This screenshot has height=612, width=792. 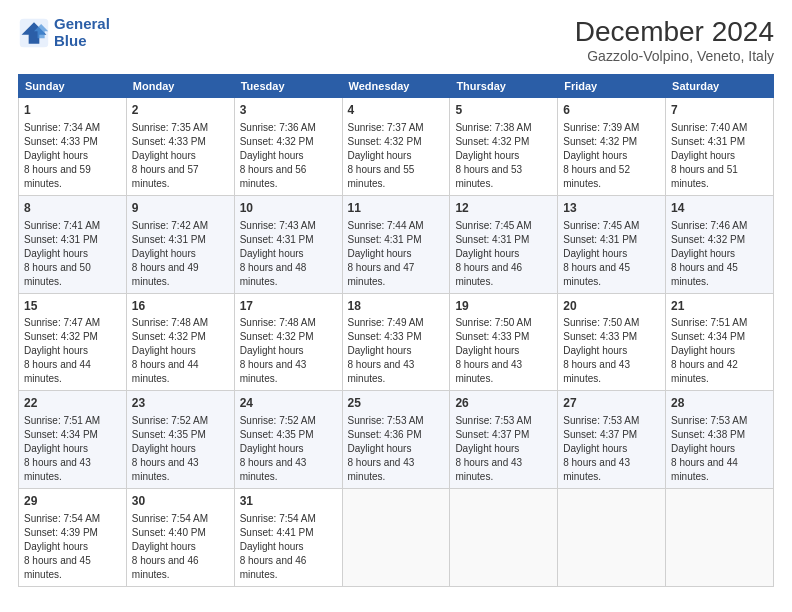 I want to click on daylight-duration: 8 hours and 48 minutes., so click(x=274, y=274).